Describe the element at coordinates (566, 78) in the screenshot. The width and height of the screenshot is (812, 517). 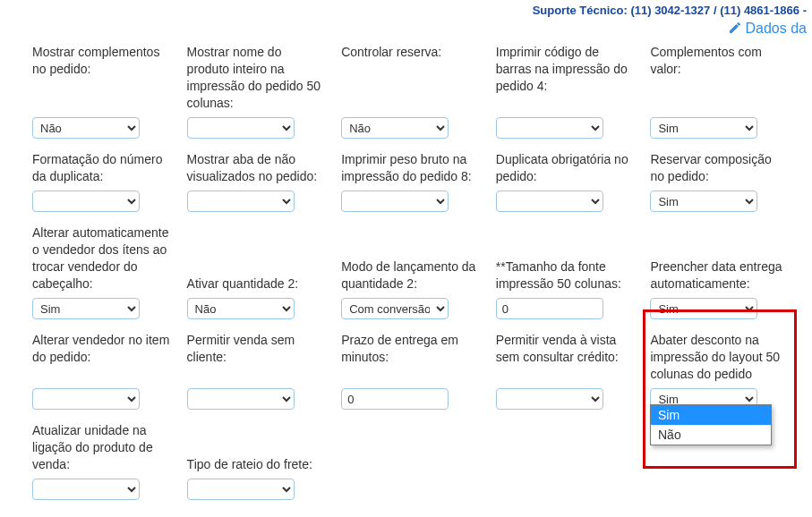
I see `label-imprimir-cod-barras-4: Imprimir código de barras na impressão d…` at that location.